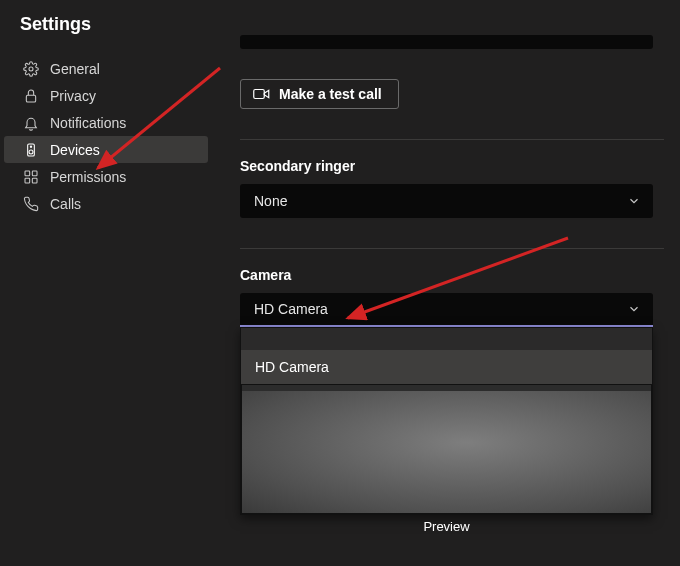  What do you see at coordinates (106, 122) in the screenshot?
I see `sidebar-item-notifications: Notifications` at bounding box center [106, 122].